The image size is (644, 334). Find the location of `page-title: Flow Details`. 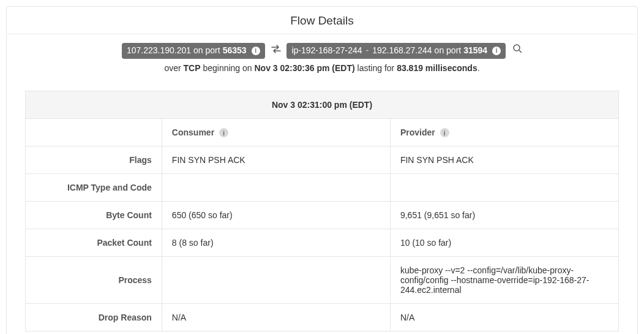

page-title: Flow Details is located at coordinates (322, 20).